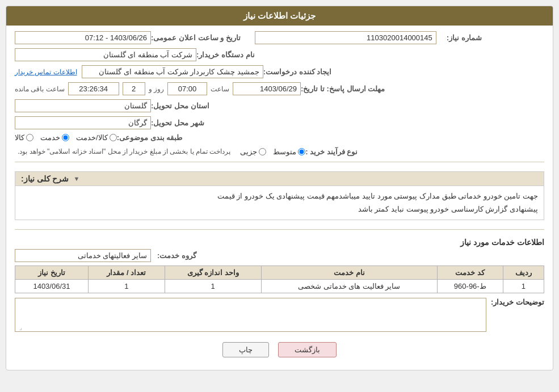 The image size is (559, 392). Describe the element at coordinates (272, 152) in the screenshot. I see `farayand-radio-group: متوسط جزیی` at that location.